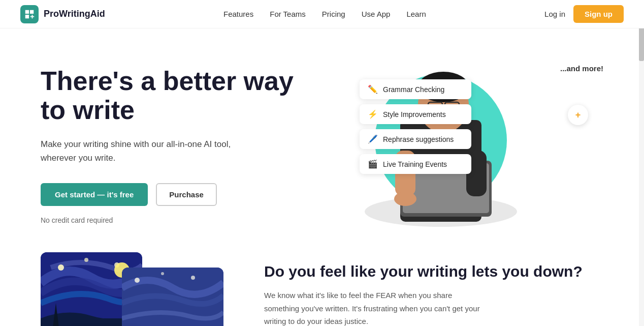  I want to click on feature-cards-container: ✏️ Grammar Checking ⚡ Style Improvements…, so click(415, 127).